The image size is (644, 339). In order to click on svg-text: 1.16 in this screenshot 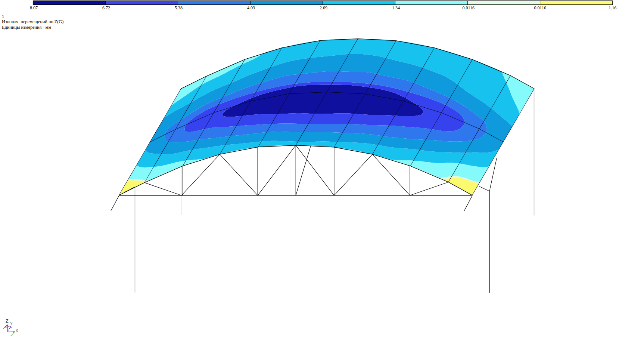, I will do `click(612, 8)`.